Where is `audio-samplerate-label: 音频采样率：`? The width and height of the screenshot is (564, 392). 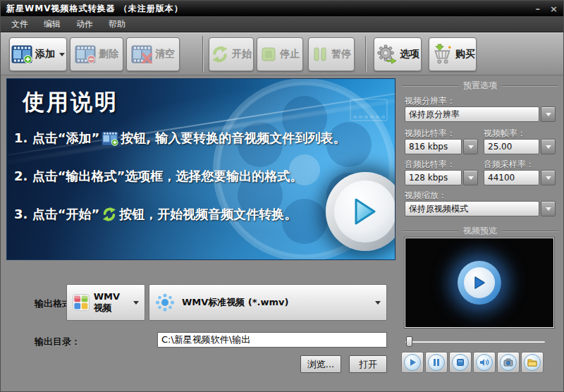
audio-samplerate-label: 音频采样率： is located at coordinates (509, 165).